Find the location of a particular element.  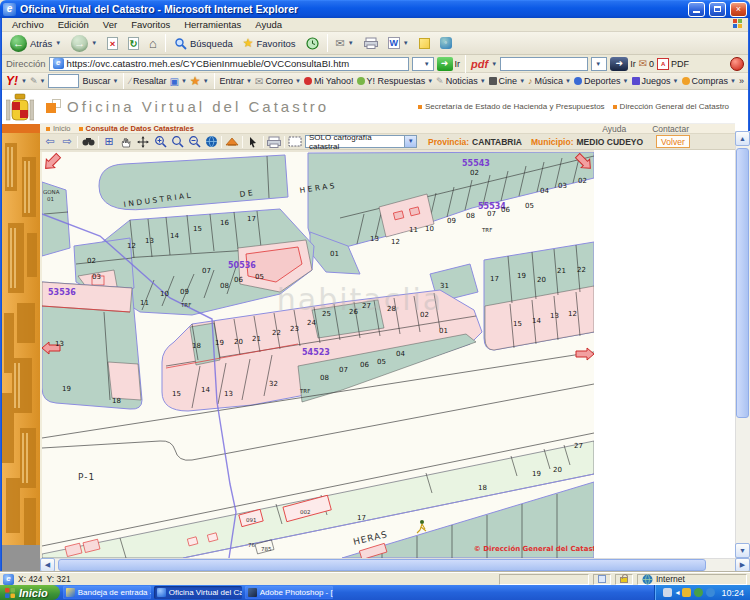

yahoo-mail-button: ✉Correo▼ is located at coordinates (278, 82).